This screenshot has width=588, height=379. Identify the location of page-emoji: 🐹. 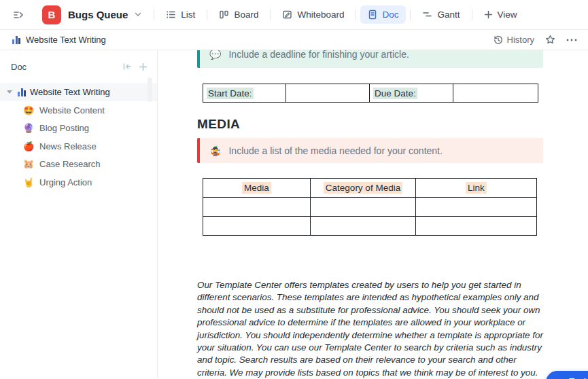
(29, 164).